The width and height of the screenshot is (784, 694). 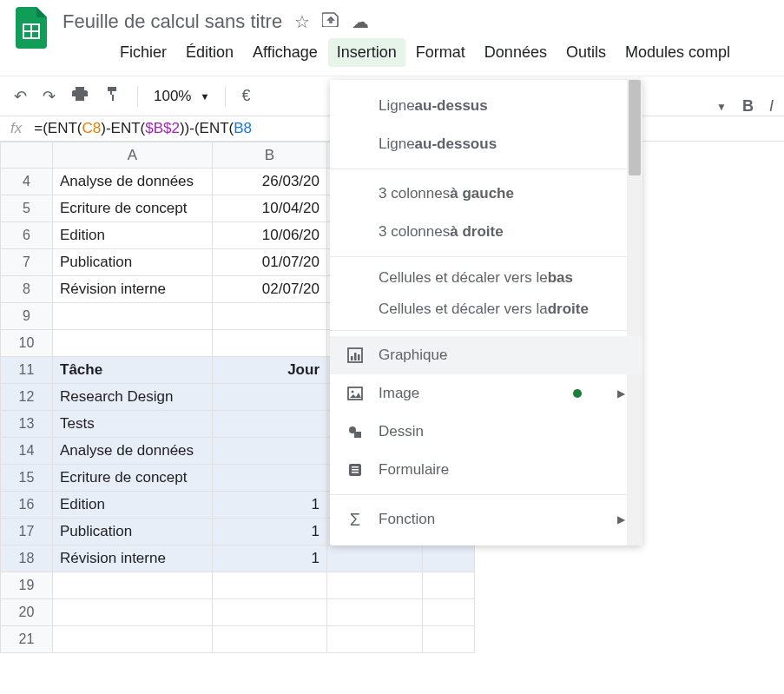 What do you see at coordinates (270, 155) in the screenshot?
I see `col-header-B: B` at bounding box center [270, 155].